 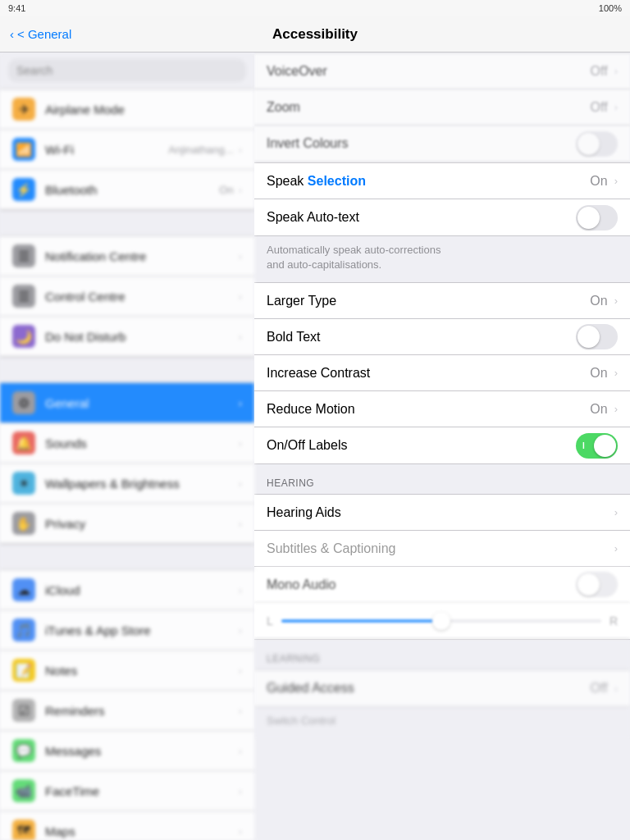 What do you see at coordinates (24, 336) in the screenshot?
I see `dnd-icon: 🌙` at bounding box center [24, 336].